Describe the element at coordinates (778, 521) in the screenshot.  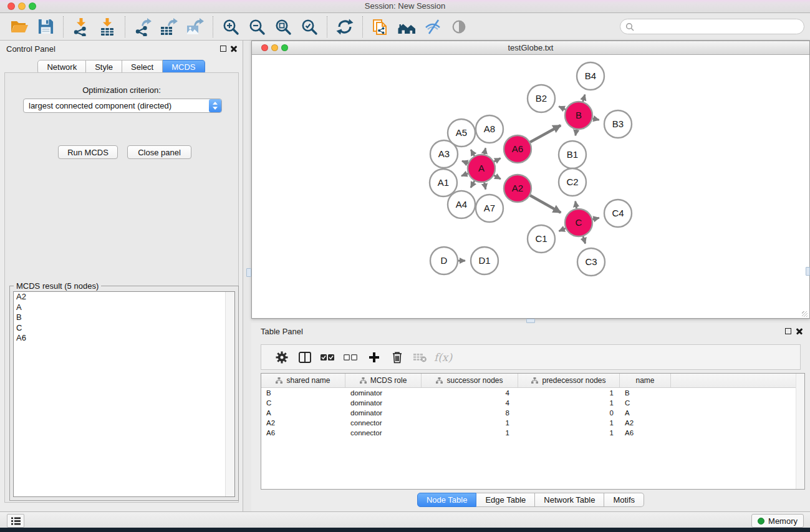
I see `memory-button: Memory` at that location.